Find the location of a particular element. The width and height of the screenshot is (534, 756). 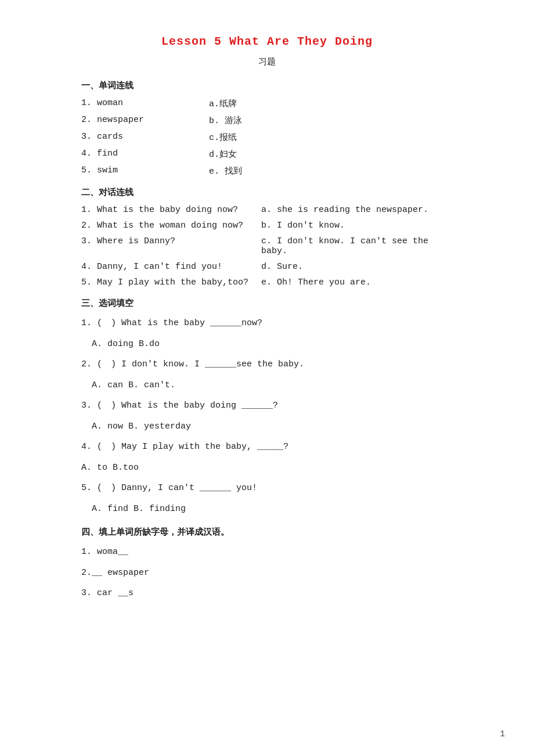

section-1-item-1: 1. woman a.纸牌 is located at coordinates (267, 103).